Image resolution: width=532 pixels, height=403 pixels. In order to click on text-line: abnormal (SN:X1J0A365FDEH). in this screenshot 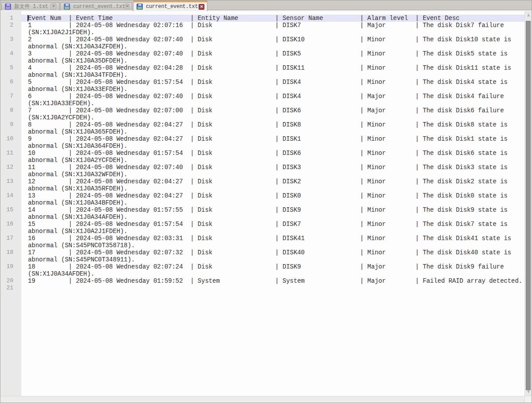, I will do `click(273, 132)`.